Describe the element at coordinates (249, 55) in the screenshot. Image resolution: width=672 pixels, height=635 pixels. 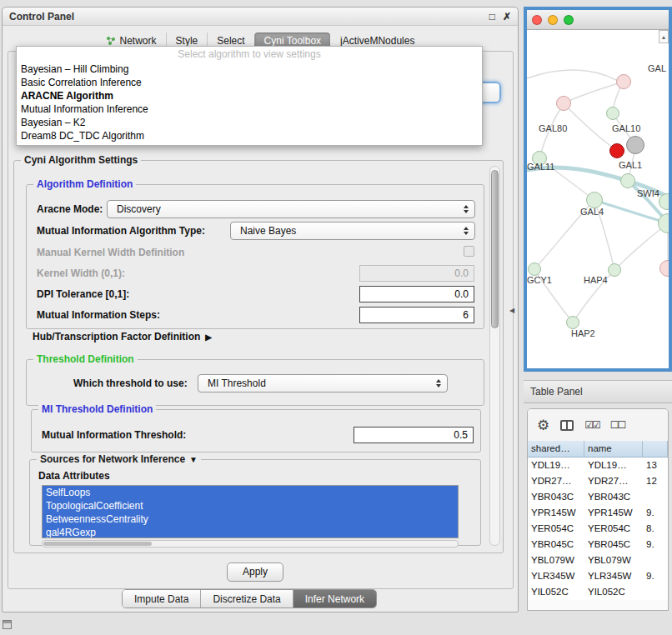
I see `dropdown-placeholder: Select algorithm to view settings` at that location.